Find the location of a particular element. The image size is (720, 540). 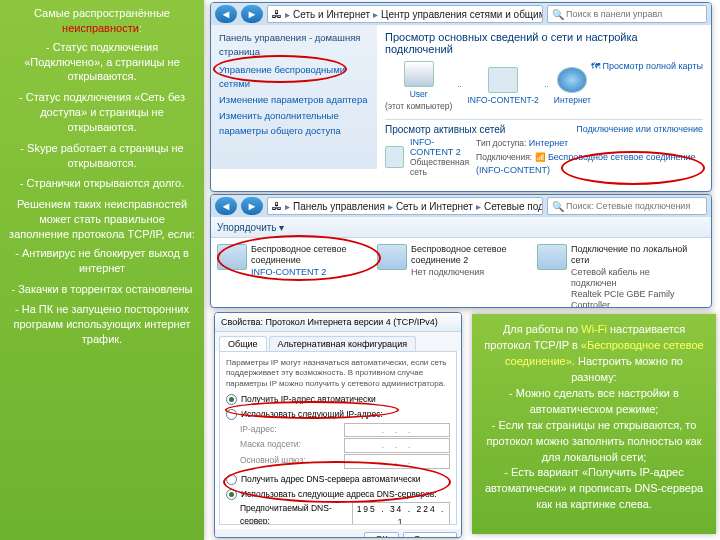

issue-list: Статус подключения «Подключено», а стран… is located at coordinates (102, 116).